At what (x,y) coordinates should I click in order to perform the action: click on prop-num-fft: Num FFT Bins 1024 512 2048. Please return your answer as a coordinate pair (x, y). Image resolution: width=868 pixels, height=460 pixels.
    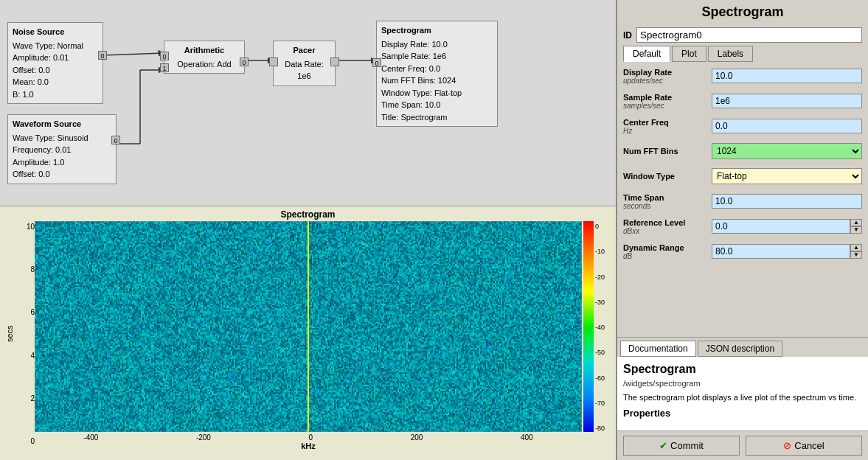
    Looking at the image, I should click on (743, 151).